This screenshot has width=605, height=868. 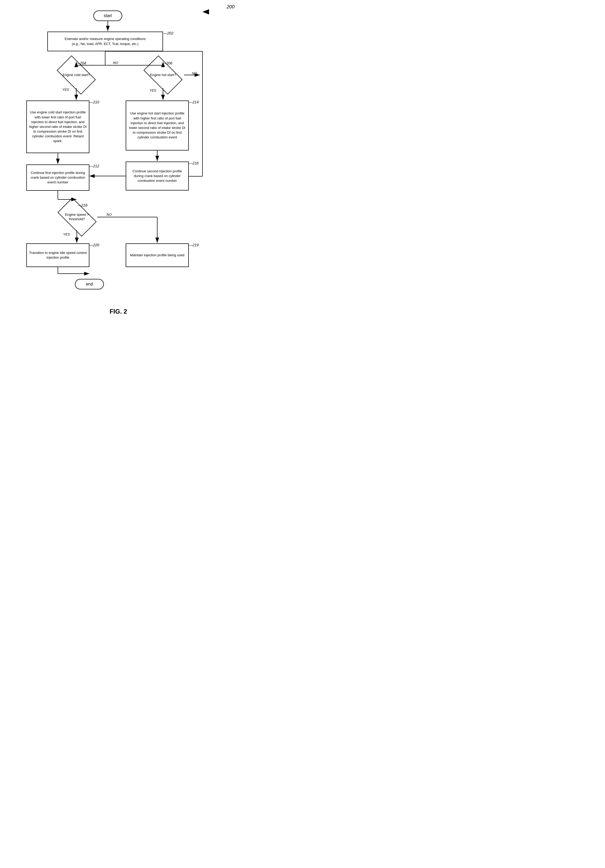 What do you see at coordinates (157, 255) in the screenshot?
I see `node-219: Maintain injection profile being used` at bounding box center [157, 255].